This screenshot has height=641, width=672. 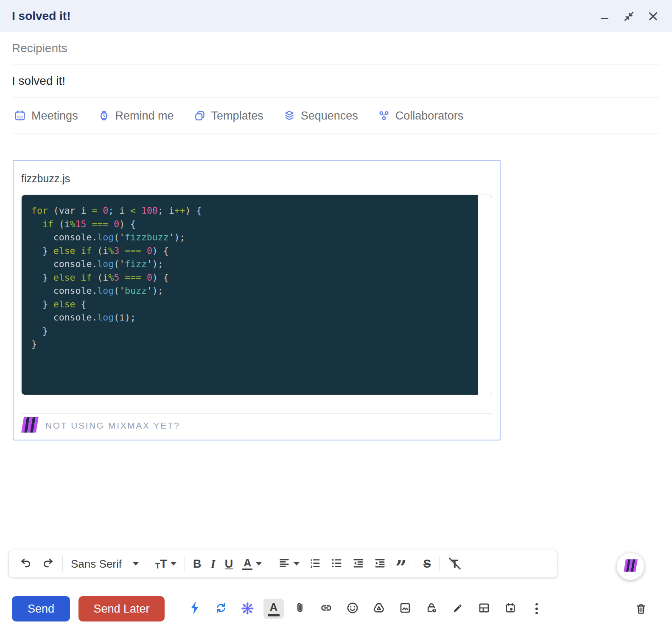 What do you see at coordinates (431, 609) in the screenshot?
I see `confidential-mode-button` at bounding box center [431, 609].